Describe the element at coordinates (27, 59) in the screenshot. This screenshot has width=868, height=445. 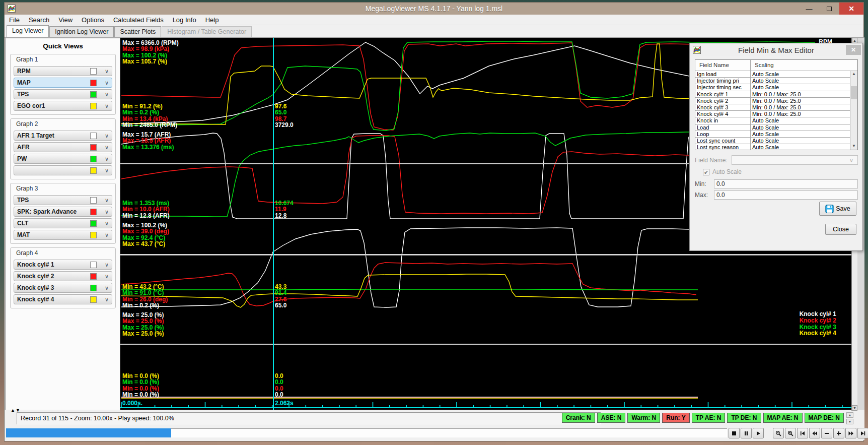
I see `group-label: Graph 1` at that location.